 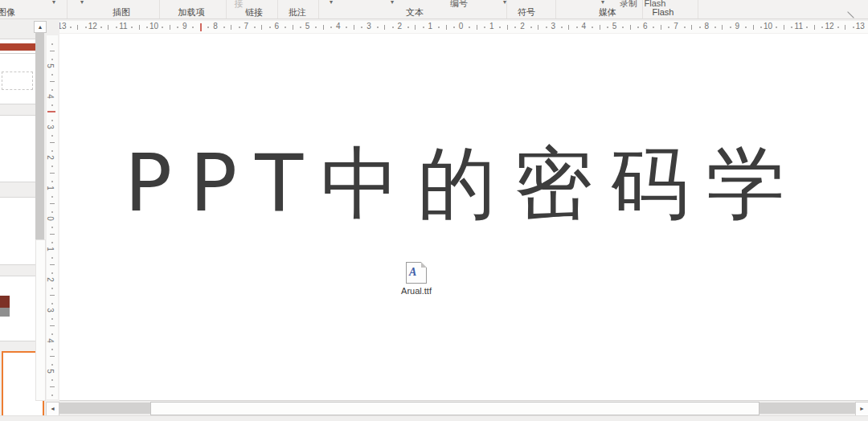 I want to click on thumbnail-rule-line, so click(x=19, y=53).